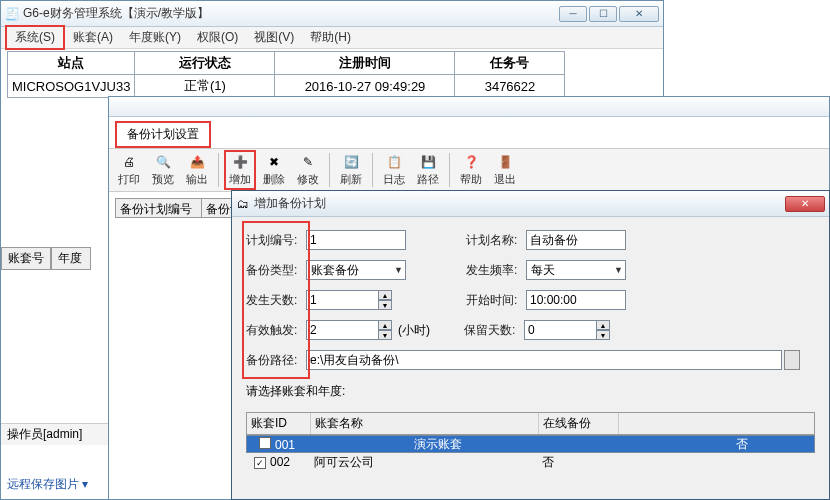 The width and height of the screenshot is (830, 500). Describe the element at coordinates (530, 444) in the screenshot. I see `list-item: 001演示账套否` at that location.